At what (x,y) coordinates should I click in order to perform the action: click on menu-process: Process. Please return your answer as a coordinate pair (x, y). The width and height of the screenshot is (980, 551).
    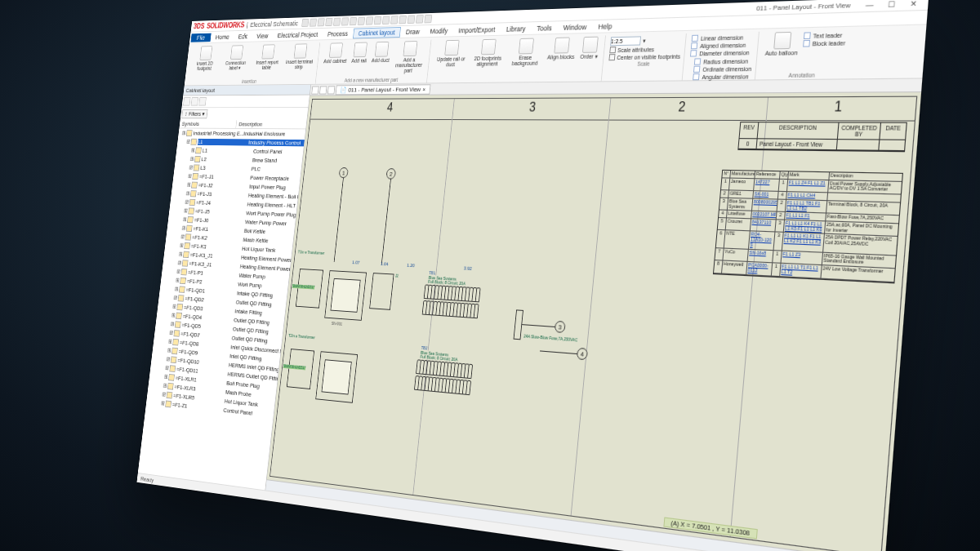
    Looking at the image, I should click on (337, 33).